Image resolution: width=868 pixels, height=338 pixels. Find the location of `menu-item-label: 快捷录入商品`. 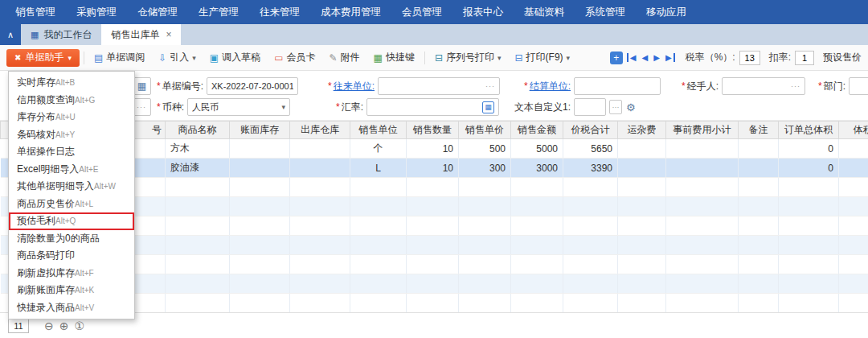

menu-item-label: 快捷录入商品 is located at coordinates (46, 307).